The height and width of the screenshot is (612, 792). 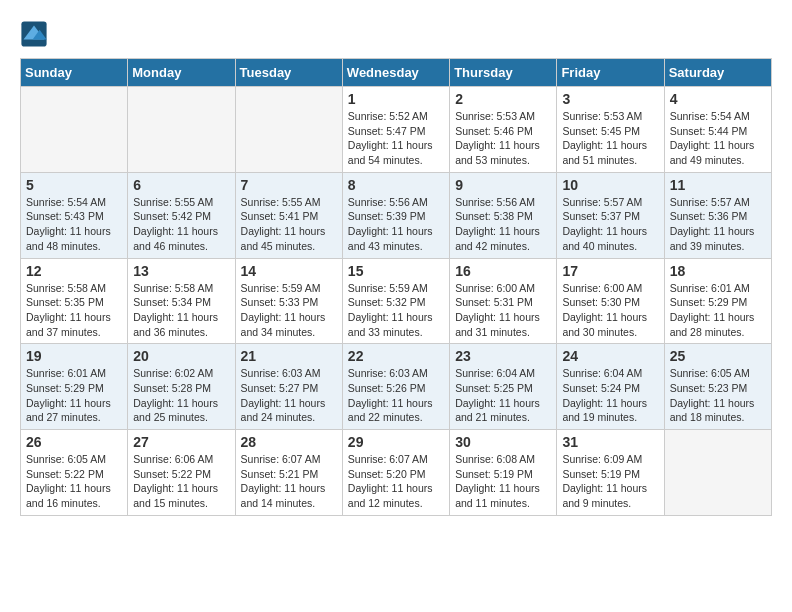 What do you see at coordinates (74, 310) in the screenshot?
I see `cell-info: Sunrise: 5:58 AM Sunset: 5:35 PM Dayligh…` at bounding box center [74, 310].